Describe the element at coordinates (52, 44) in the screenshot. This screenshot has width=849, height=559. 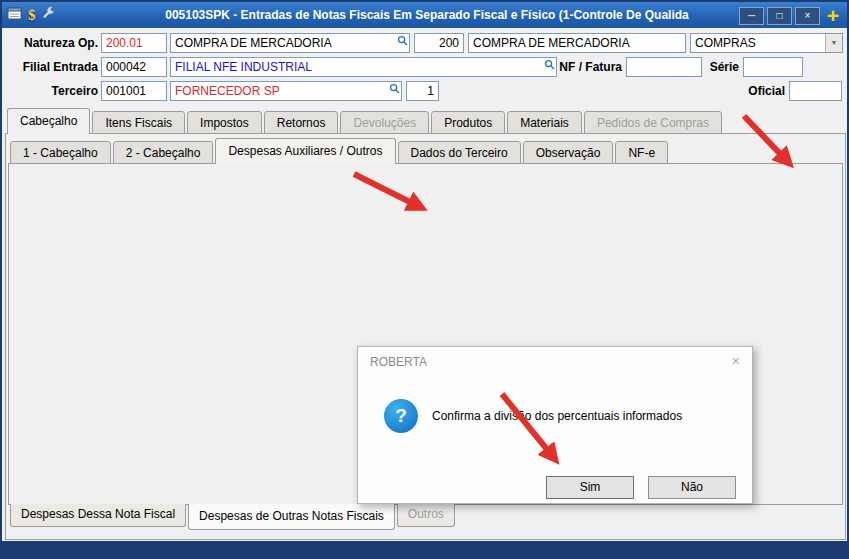
I see `natureza-op-label: Natureza Op.` at that location.